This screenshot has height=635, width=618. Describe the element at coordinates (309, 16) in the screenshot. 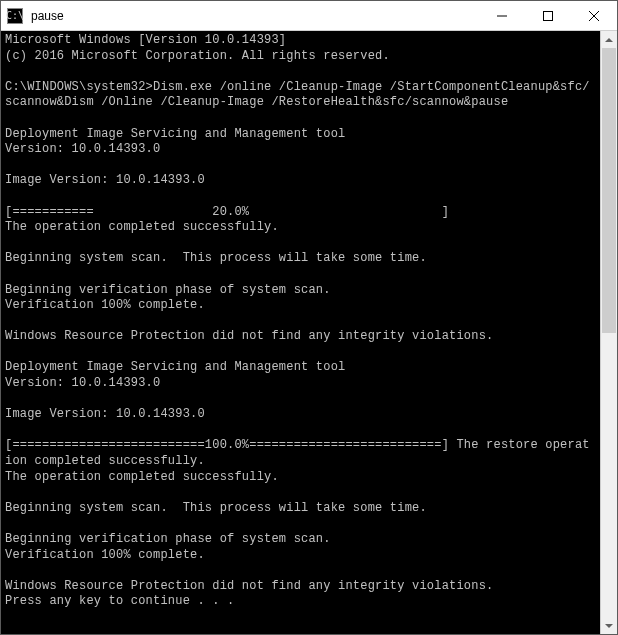

I see `window-titlebar: C:\ pause` at that location.